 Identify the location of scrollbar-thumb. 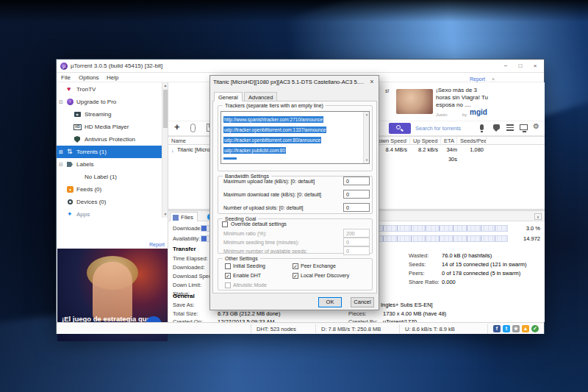
(165, 109).